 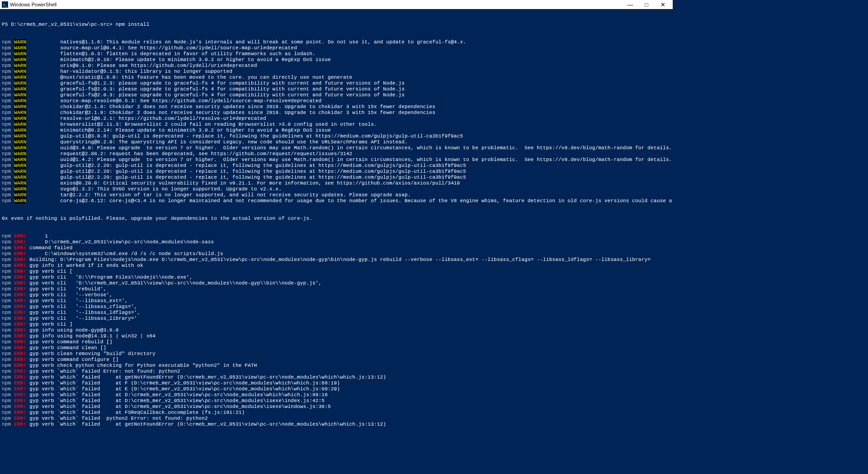 What do you see at coordinates (336, 137) in the screenshot?
I see `warn-line: npm WARN gulp-util@3.0.8: gulp-util is d…` at bounding box center [336, 137].